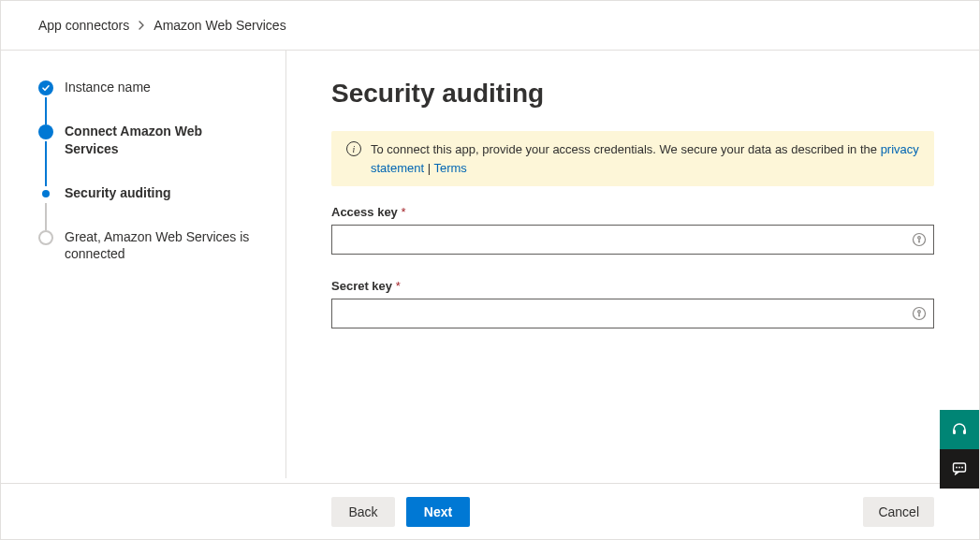 The height and width of the screenshot is (540, 980). Describe the element at coordinates (645, 159) in the screenshot. I see `info-banner-text: To connect this app, provide your access…` at that location.